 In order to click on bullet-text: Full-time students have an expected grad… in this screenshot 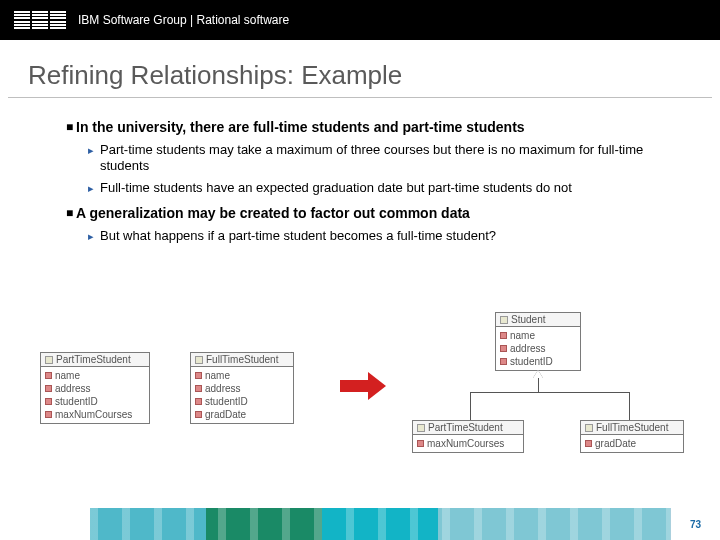, I will do `click(336, 188)`.